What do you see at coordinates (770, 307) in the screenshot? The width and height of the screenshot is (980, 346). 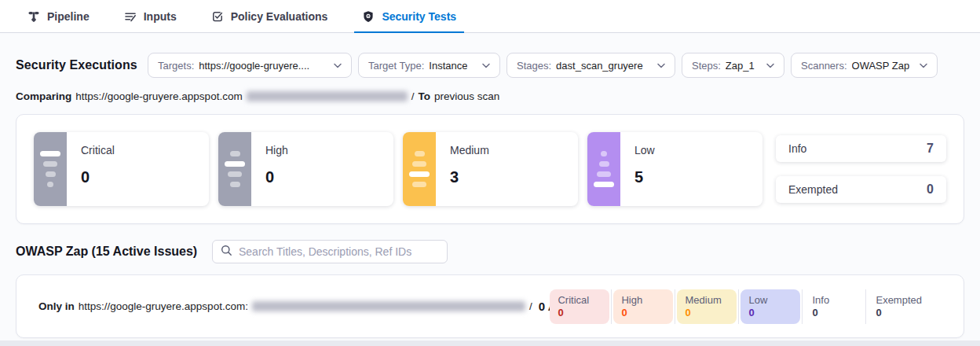 I see `low-badge: Low 0` at bounding box center [770, 307].